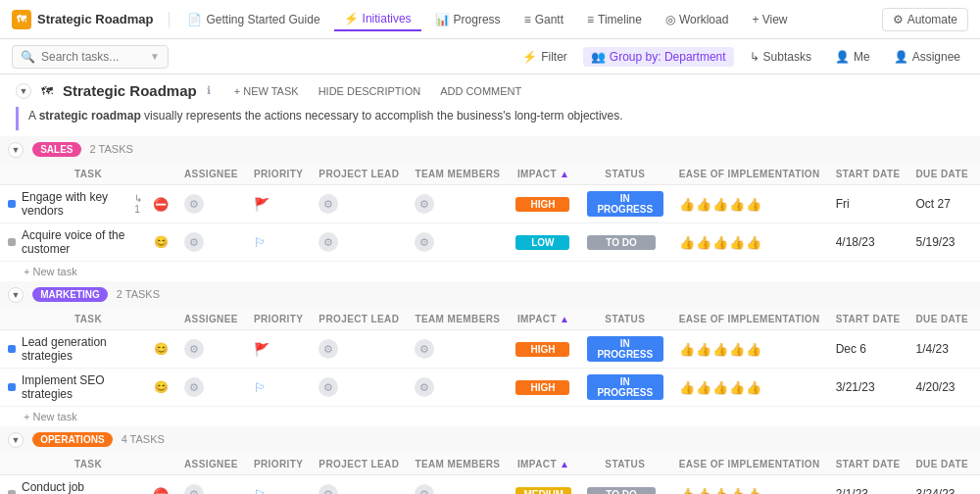 The height and width of the screenshot is (494, 980). Describe the element at coordinates (359, 243) in the screenshot. I see `project-lead-cell: ⚙` at that location.